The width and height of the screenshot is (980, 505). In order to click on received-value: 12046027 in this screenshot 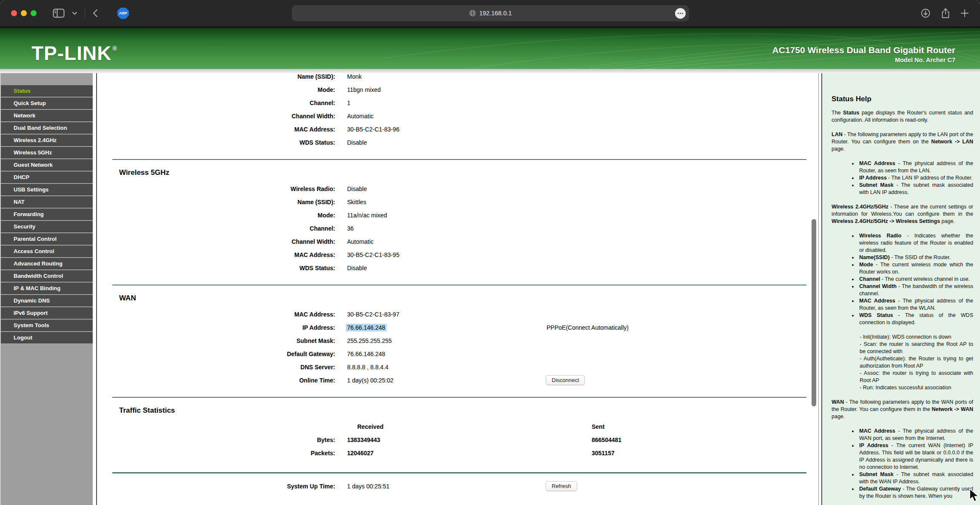, I will do `click(360, 453)`.